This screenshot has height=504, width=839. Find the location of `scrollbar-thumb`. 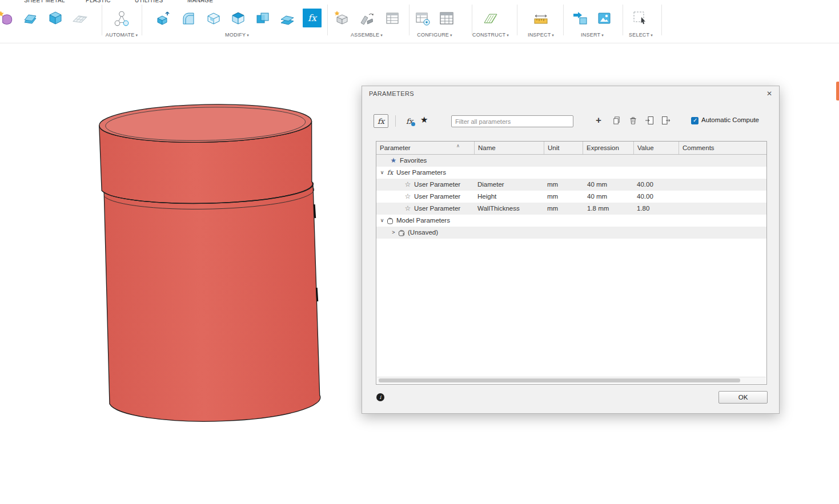

scrollbar-thumb is located at coordinates (560, 380).